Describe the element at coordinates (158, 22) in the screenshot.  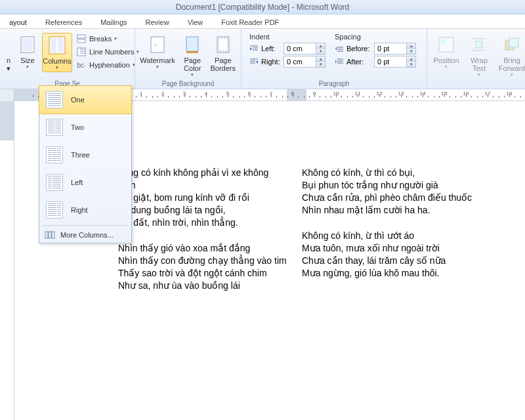
I see `tab-review: Review` at that location.